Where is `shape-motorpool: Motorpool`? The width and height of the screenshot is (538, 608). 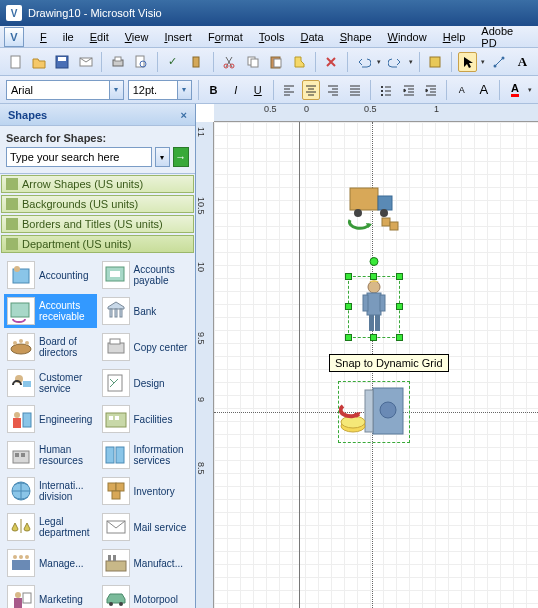 shape-motorpool: Motorpool is located at coordinates (146, 595).